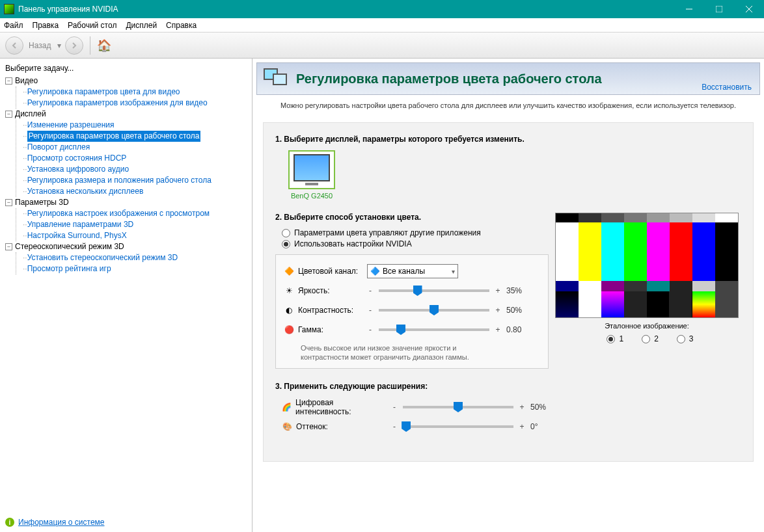  Describe the element at coordinates (181, 25) in the screenshot. I see `menu-help: Справка` at that location.